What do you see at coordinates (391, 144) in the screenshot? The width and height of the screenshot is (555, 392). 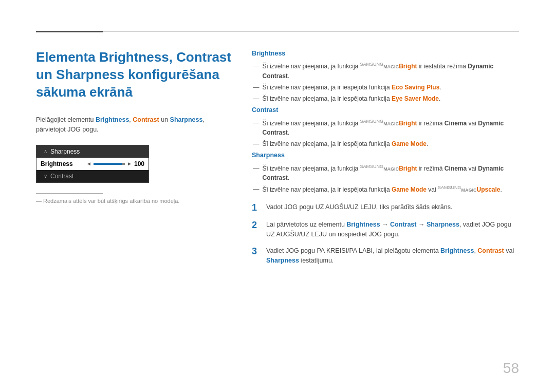 I see `bullet-text-c2: Šī izvēlne nav pieejama, ja ir iespējota…` at bounding box center [391, 144].